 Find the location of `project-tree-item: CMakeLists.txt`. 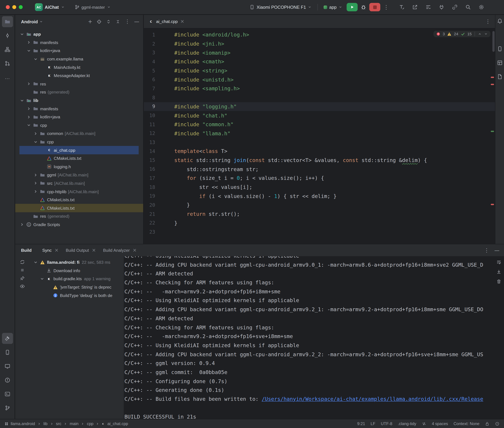

project-tree-item: CMakeLists.txt is located at coordinates (79, 208).